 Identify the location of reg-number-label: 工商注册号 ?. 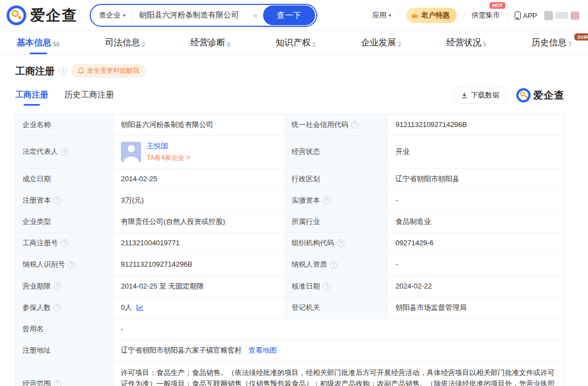
(65, 243).